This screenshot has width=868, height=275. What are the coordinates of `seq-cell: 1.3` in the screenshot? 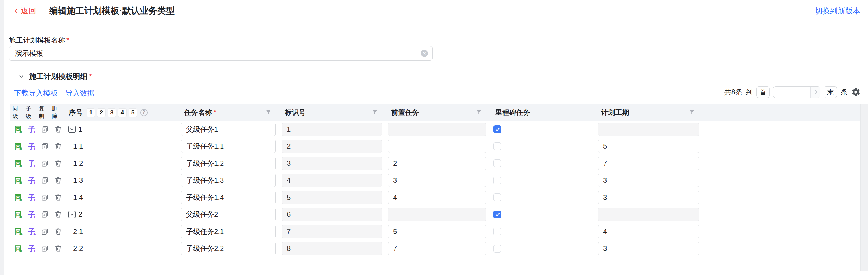 It's located at (121, 180).